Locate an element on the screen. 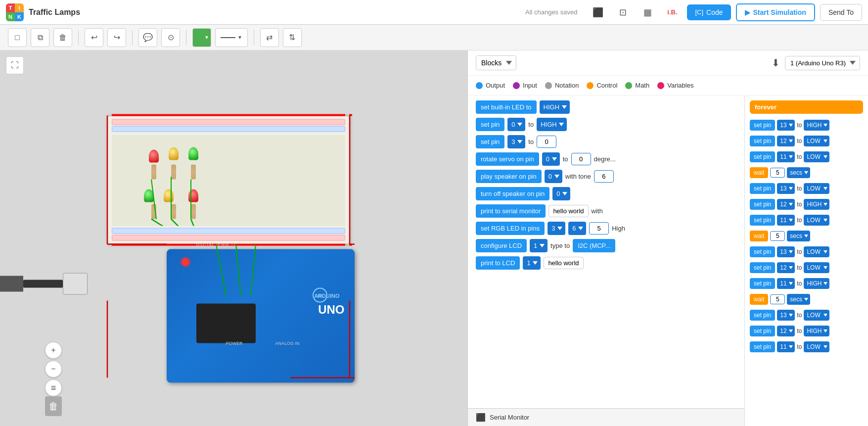  cb-pin-12-high: 12 is located at coordinates (786, 204).